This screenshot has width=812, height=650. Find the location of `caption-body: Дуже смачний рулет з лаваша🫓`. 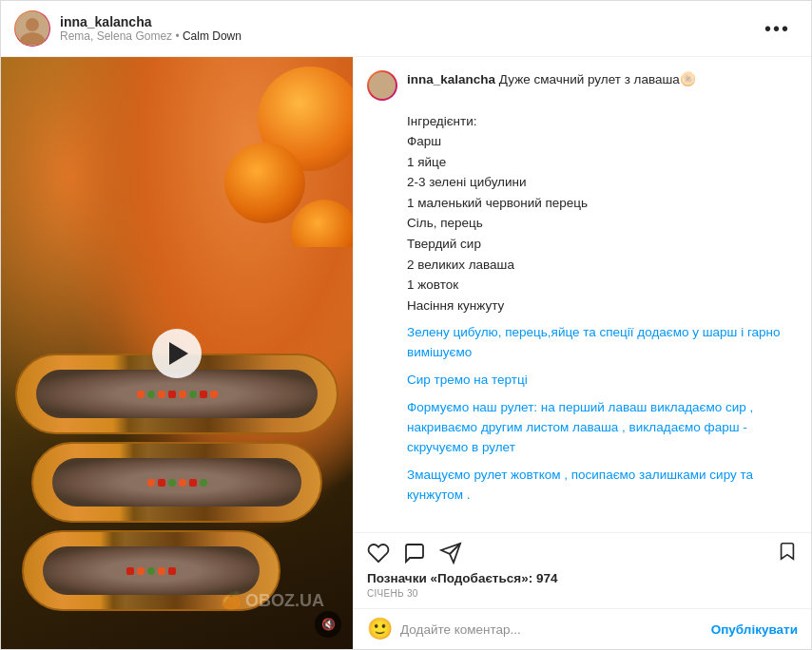

caption-body: Дуже смачний рулет з лаваша🫓 is located at coordinates (595, 80).